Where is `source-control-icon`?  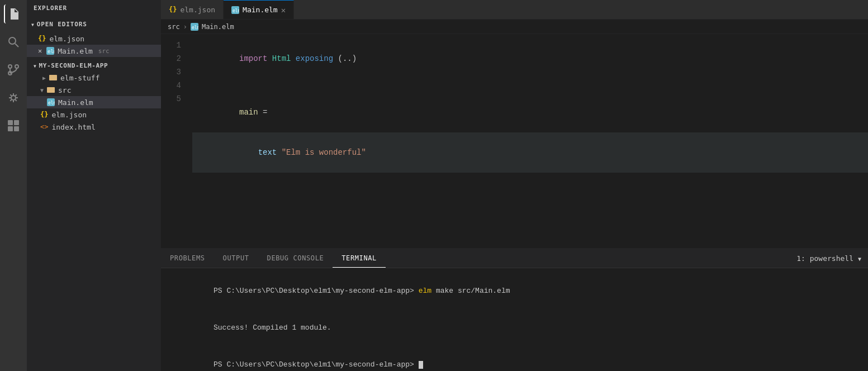 source-control-icon is located at coordinates (13, 70).